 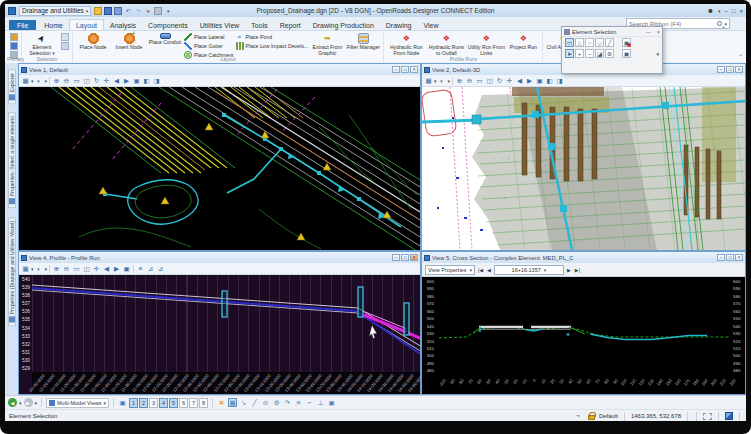 I want to click on station-dropdown: 16+16.1357 ▾, so click(x=529, y=270).